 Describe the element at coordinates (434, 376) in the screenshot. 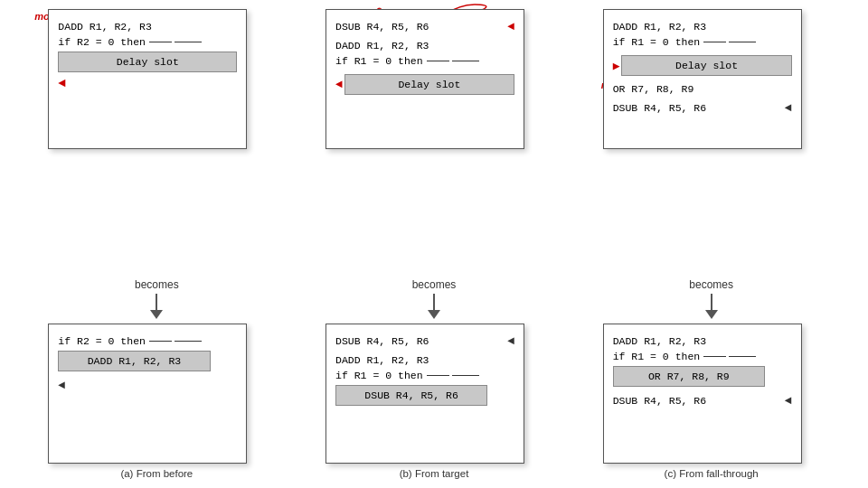

I see `column-b-bottom: becomes DSUB R4, R5, R6 ◄ DADD R1, R2, R…` at that location.